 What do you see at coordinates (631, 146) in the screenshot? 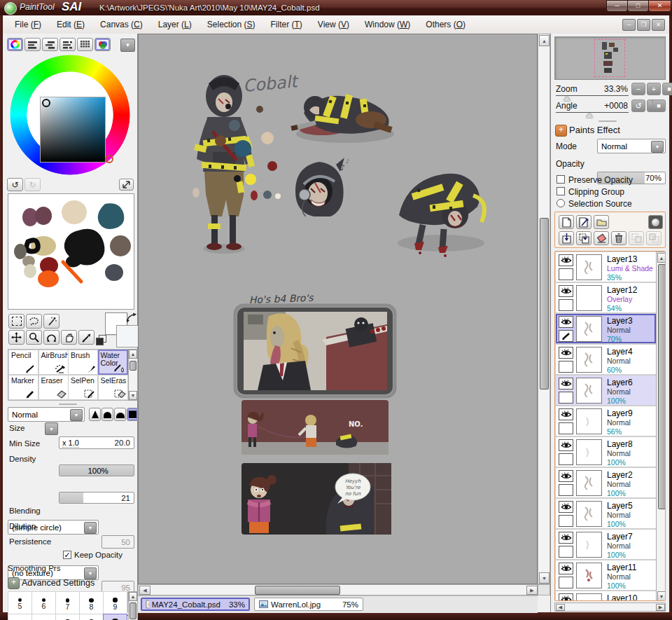
I see `layer-mode-dropdown: Normal ▼` at bounding box center [631, 146].